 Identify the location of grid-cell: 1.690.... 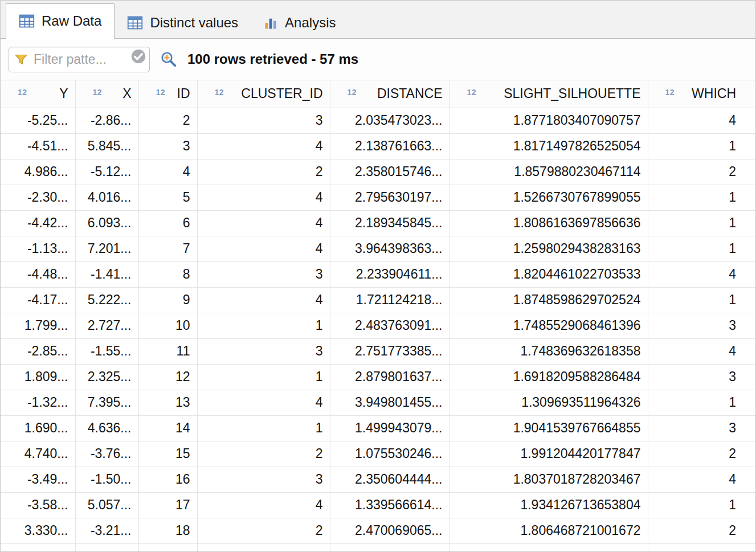
(38, 428).